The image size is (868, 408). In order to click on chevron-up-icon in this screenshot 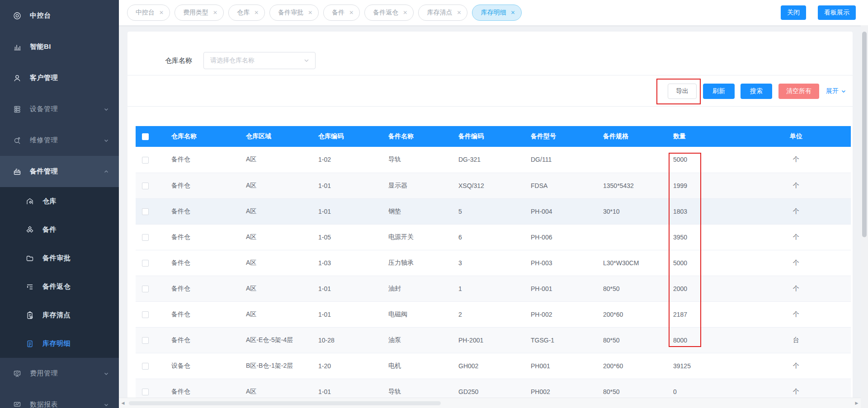, I will do `click(106, 172)`.